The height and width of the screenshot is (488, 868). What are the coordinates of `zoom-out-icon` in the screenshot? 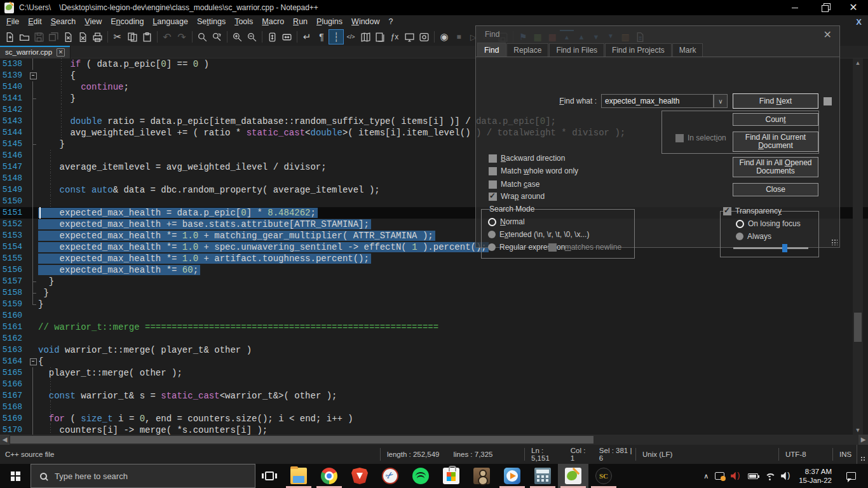 It's located at (252, 37).